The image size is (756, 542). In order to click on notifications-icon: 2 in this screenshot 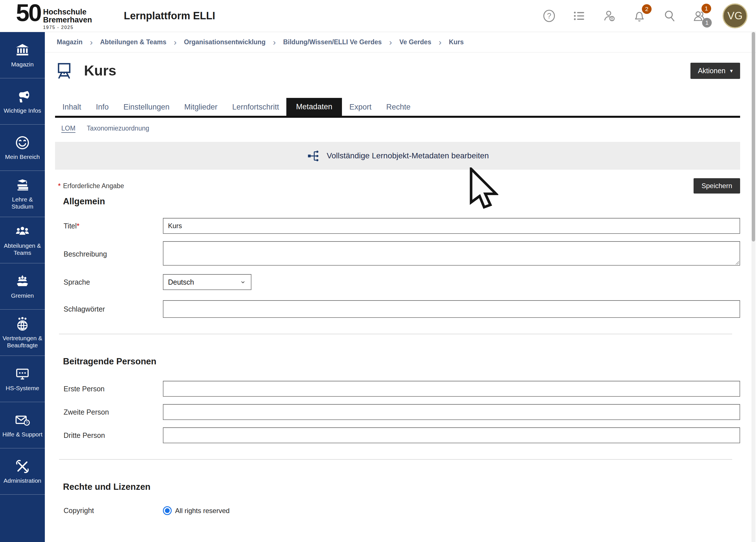, I will do `click(639, 16)`.